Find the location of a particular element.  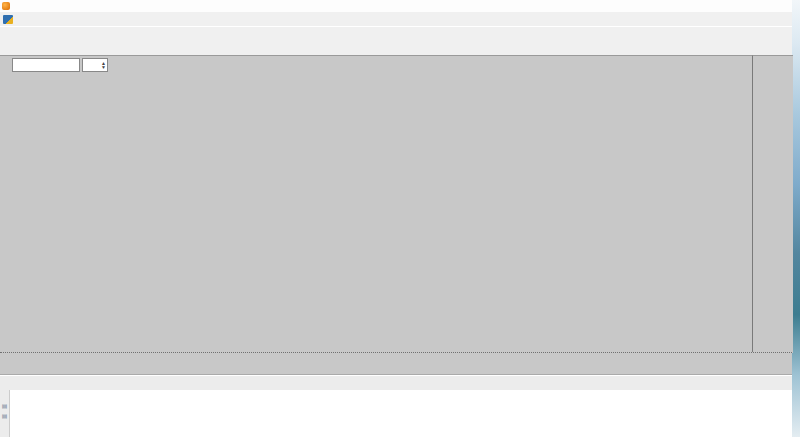

chart-tabs-bar is located at coordinates (396, 383).